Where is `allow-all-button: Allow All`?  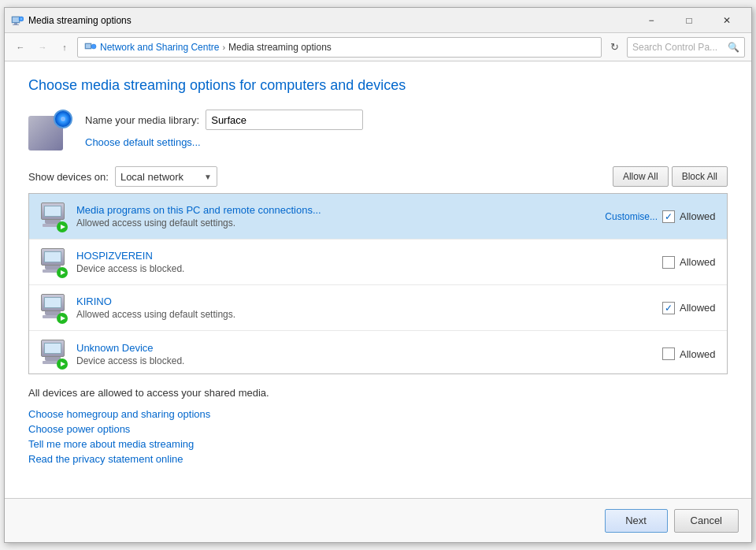
allow-all-button: Allow All is located at coordinates (641, 177).